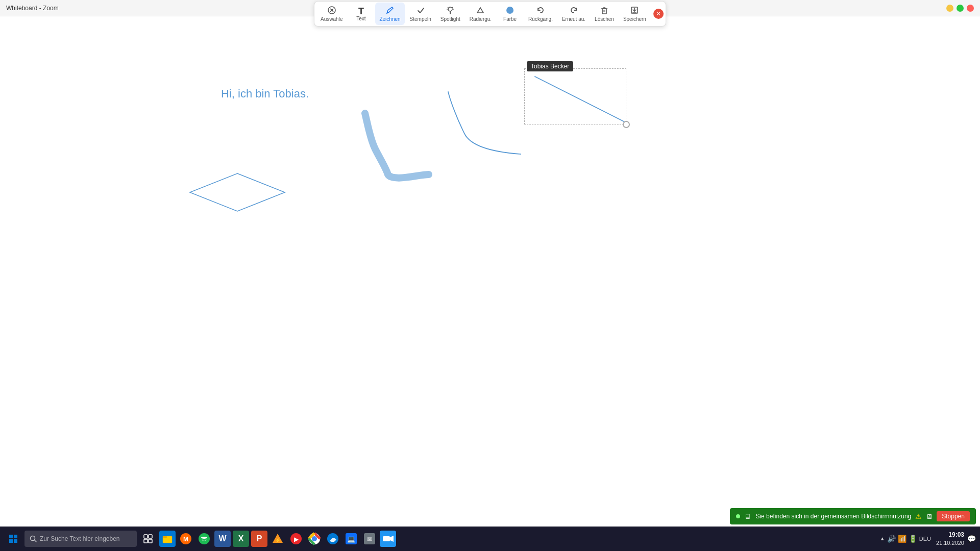  What do you see at coordinates (748, 516) in the screenshot?
I see `monitor-icon: 🖥` at bounding box center [748, 516].